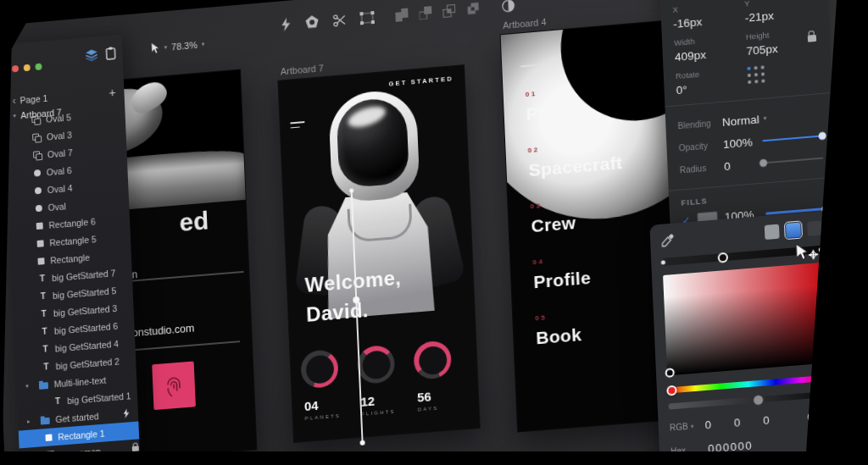 This screenshot has height=465, width=868. Describe the element at coordinates (792, 138) in the screenshot. I see `opacity-slider` at that location.